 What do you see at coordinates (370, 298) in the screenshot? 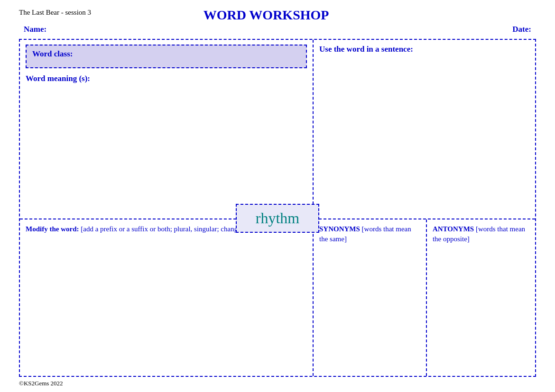
I see `synonyms-panel: SYNONYMS [words that mean the same]` at bounding box center [370, 298].